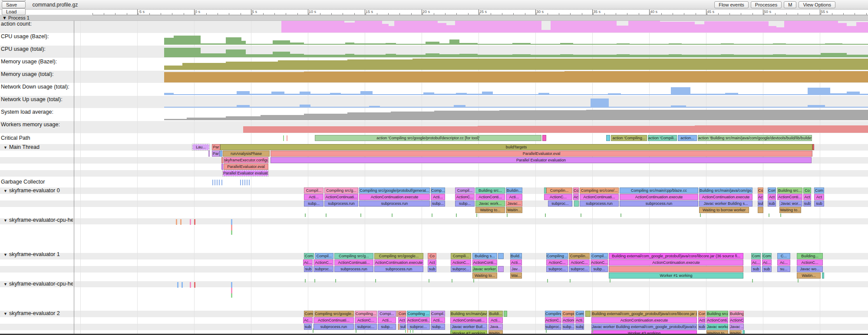 The width and height of the screenshot is (868, 335). I want to click on toolbar-button-save: Save, so click(14, 5).